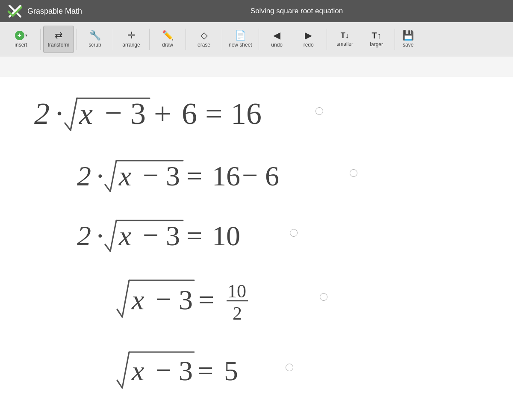 This screenshot has height=420, width=513. Describe the element at coordinates (205, 173) in the screenshot. I see `equation-svg-2: 2 · x − 3 = 16 − 6` at that location.